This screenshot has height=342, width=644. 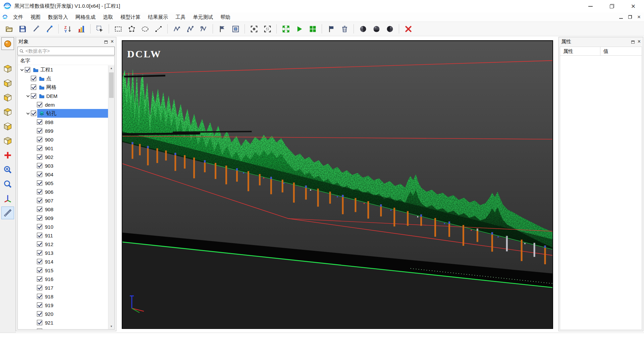 I want to click on tree-row-core: 922, so click(x=76, y=328).